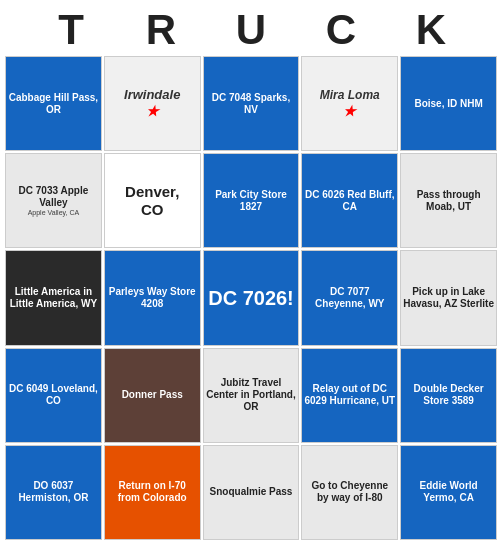 The width and height of the screenshot is (502, 544). I want to click on cell-label: Pass through Moab, UT, so click(448, 201).